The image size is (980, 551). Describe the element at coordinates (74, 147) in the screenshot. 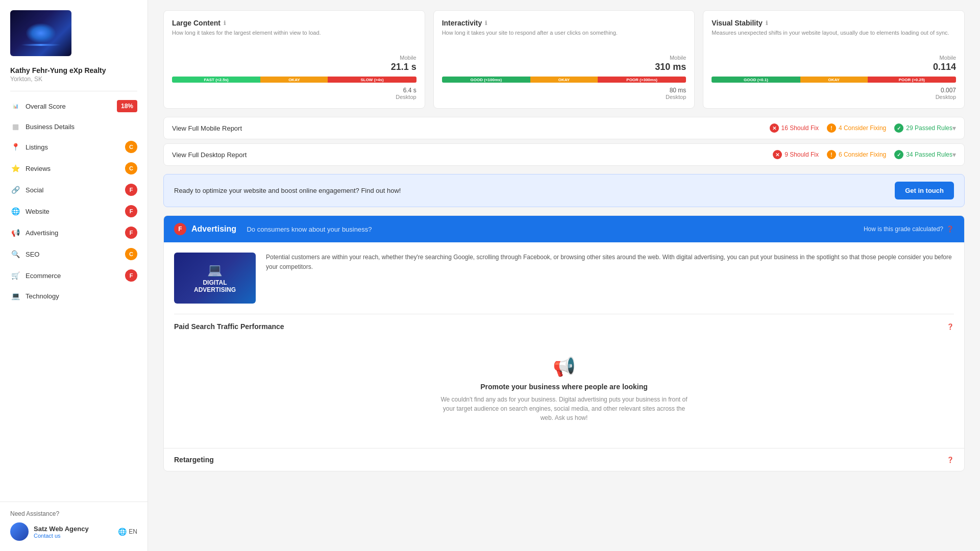

I see `sidebar-item-listings: 📍 Listings C` at that location.